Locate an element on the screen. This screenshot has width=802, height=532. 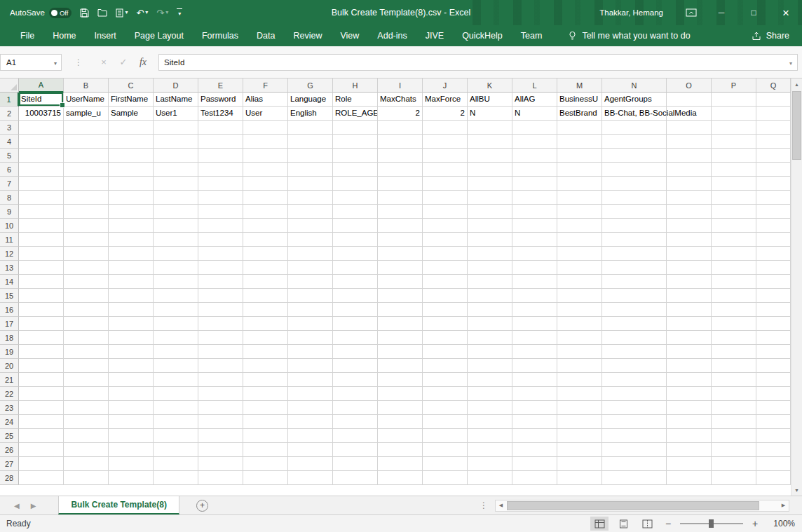
cell-G16 is located at coordinates (311, 310).